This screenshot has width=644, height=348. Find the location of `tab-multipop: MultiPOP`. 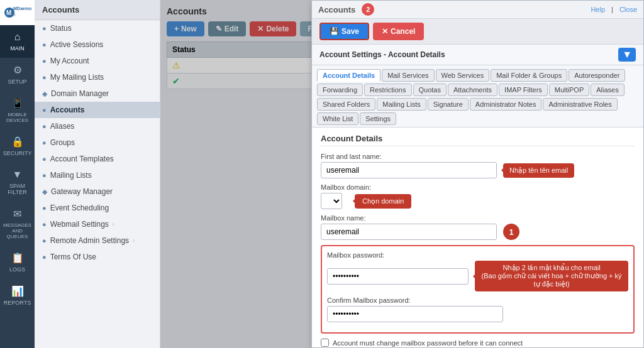

tab-multipop: MultiPOP is located at coordinates (569, 90).